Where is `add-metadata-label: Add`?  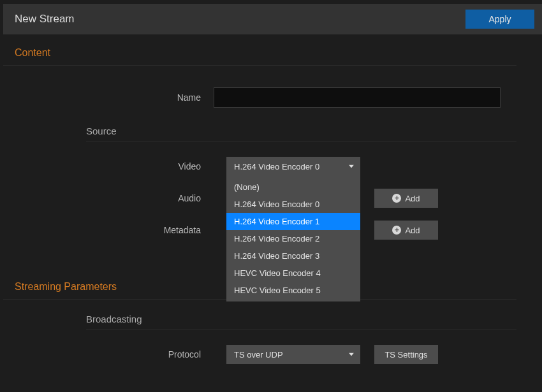
add-metadata-label: Add is located at coordinates (412, 231).